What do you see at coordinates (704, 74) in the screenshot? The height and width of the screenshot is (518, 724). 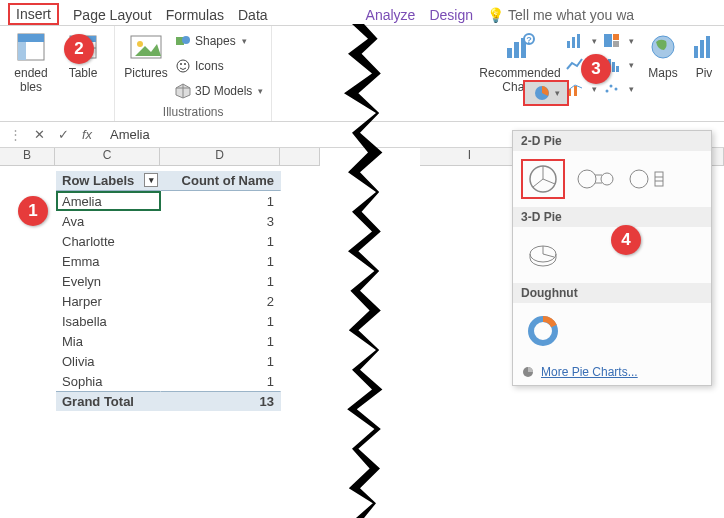 I see `pivotchart-button: Piv` at bounding box center [704, 74].